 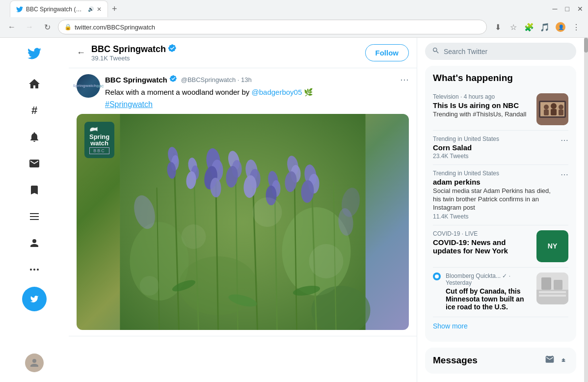 I want to click on tweet-compose-button, so click(x=34, y=299).